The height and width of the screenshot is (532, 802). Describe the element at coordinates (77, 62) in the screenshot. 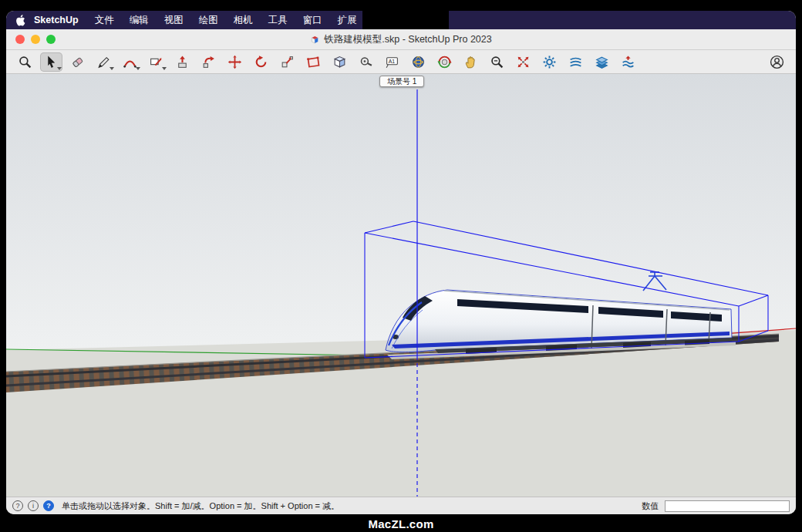

I see `eraser-tool-button` at that location.